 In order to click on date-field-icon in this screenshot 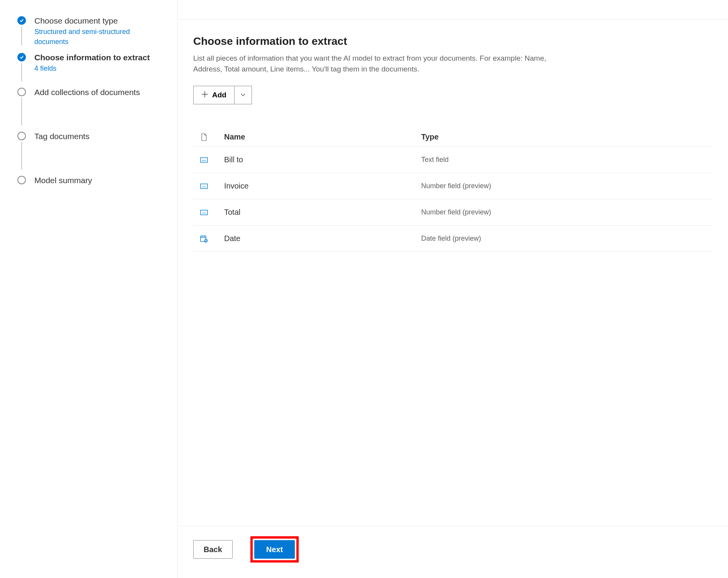, I will do `click(209, 239)`.